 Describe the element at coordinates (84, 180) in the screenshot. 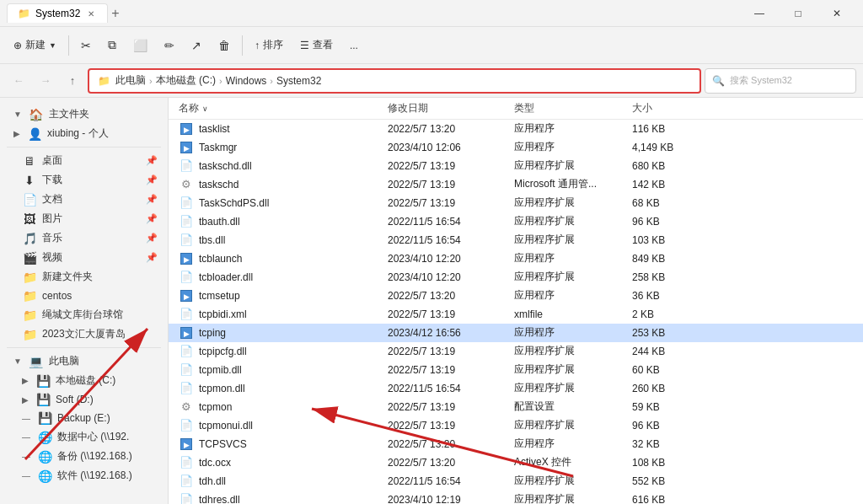

I see `sidebar-item-downloads: ⬇ 下载 📌` at that location.